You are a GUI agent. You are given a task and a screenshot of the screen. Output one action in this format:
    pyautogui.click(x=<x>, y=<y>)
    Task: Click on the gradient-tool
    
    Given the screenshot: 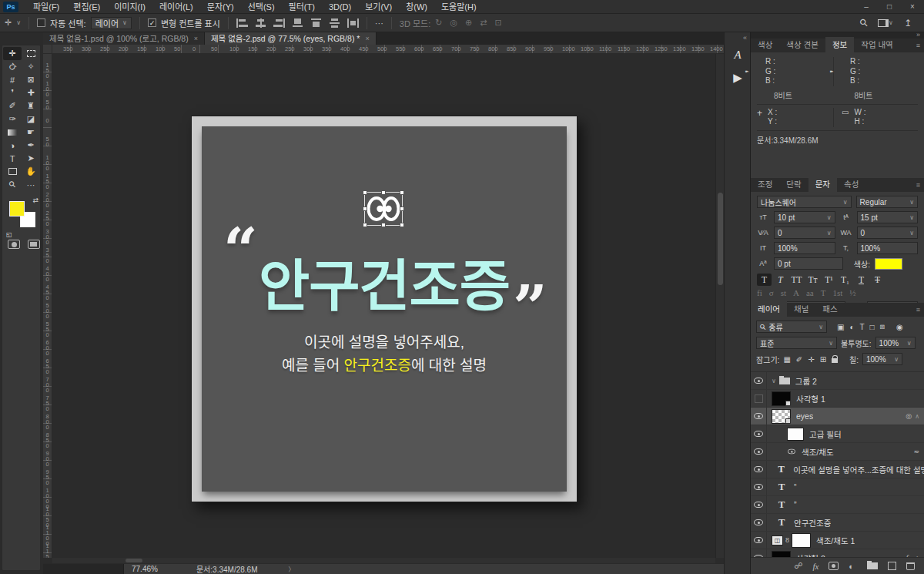 What is the action you would take?
    pyautogui.click(x=12, y=133)
    